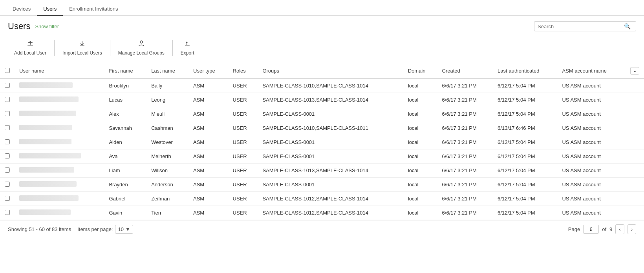 The height and width of the screenshot is (273, 644). What do you see at coordinates (125, 157) in the screenshot?
I see `firstname-cell: Ava` at bounding box center [125, 157].